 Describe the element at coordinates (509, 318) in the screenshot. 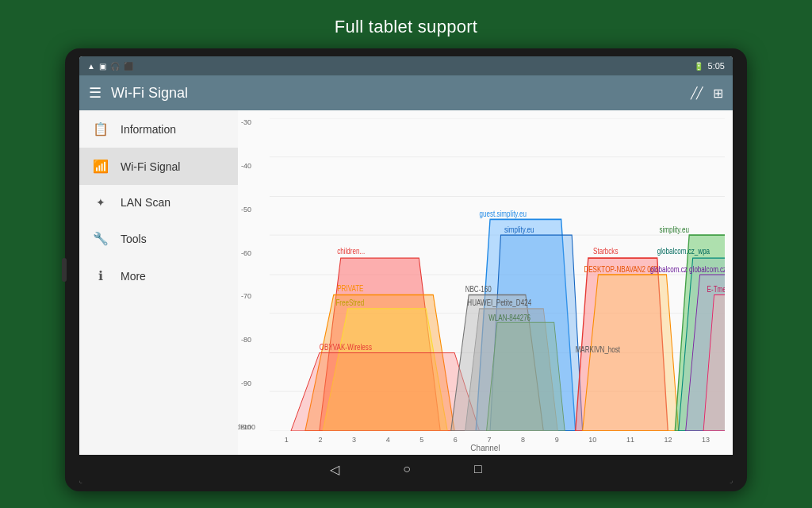

I see `svg-text: WLAN-844276` at that location.